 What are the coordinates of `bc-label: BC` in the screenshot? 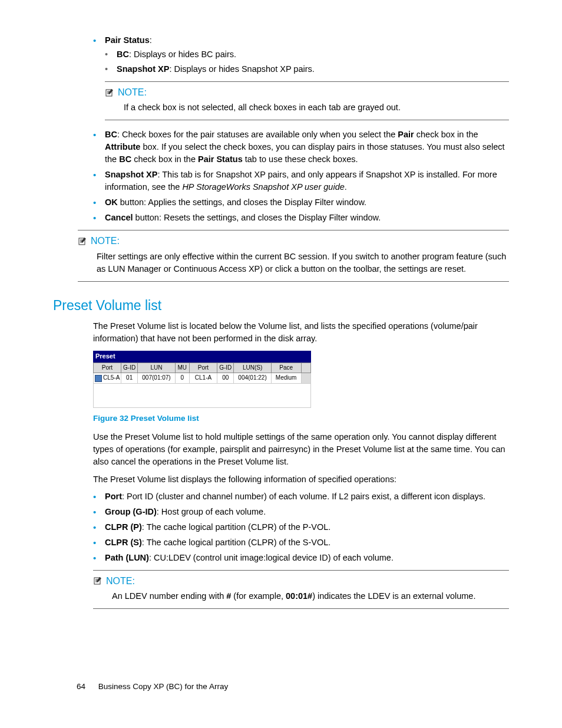 It's located at (123, 54).